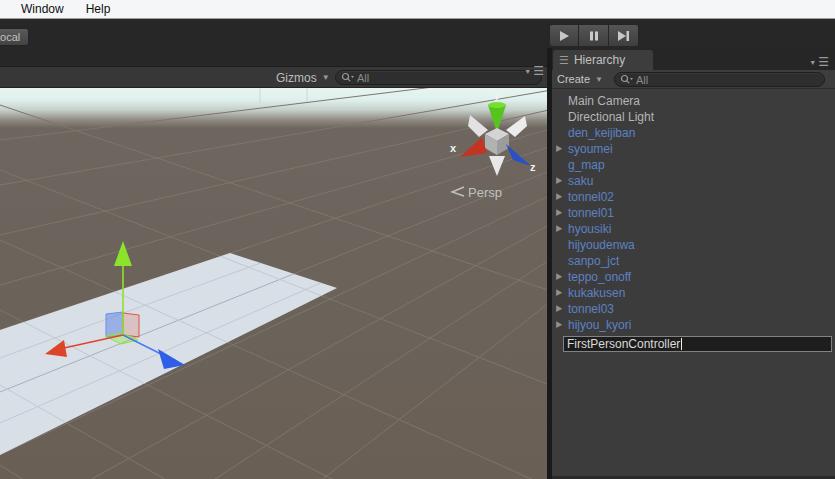 The height and width of the screenshot is (479, 835). Describe the element at coordinates (418, 10) in the screenshot. I see `menubar: Window Help` at that location.